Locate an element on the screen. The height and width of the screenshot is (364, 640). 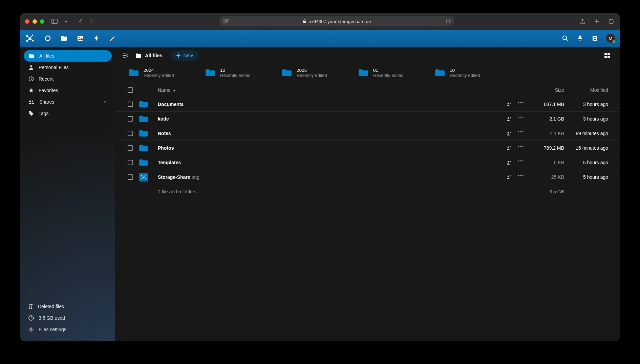
search-icon is located at coordinates (565, 38).